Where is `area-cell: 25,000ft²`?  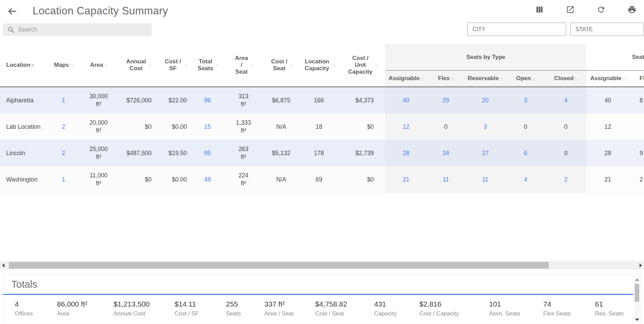 area-cell: 25,000ft² is located at coordinates (99, 153).